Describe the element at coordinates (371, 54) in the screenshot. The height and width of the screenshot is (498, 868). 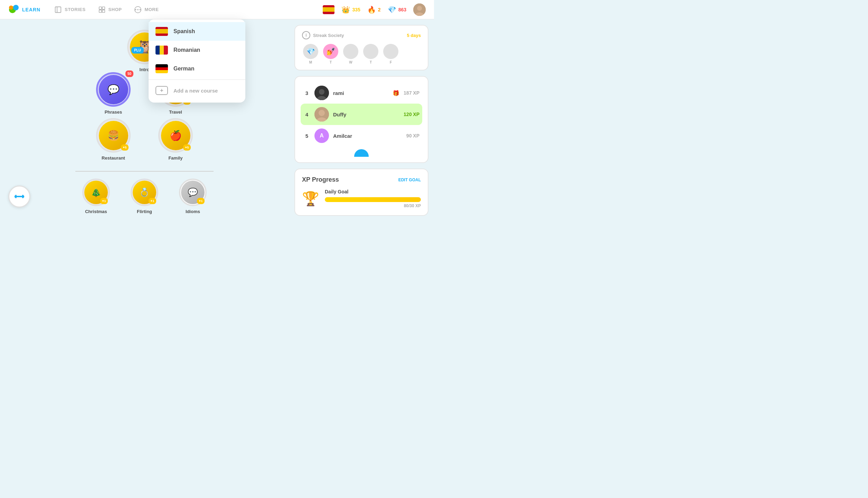
I see `streak-day-4: T` at that location.